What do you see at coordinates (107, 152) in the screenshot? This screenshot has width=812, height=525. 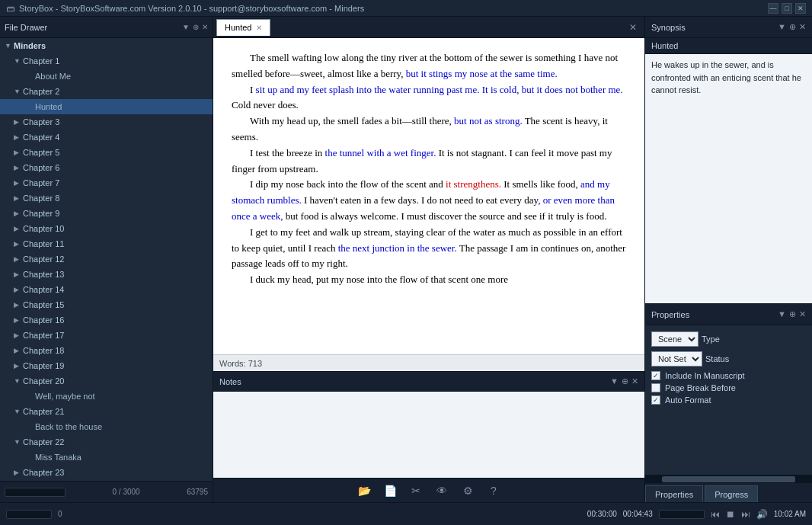 I see `tree-item-chapter-5: ▶Chapter 5` at bounding box center [107, 152].